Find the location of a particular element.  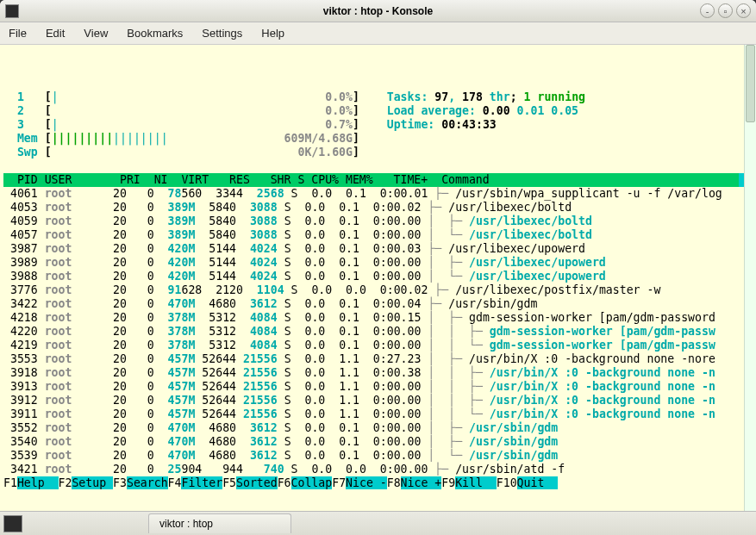

process-row: 4057 root 20 0 389M 5840 3088 S 0.0 0.1 … is located at coordinates (374, 235).